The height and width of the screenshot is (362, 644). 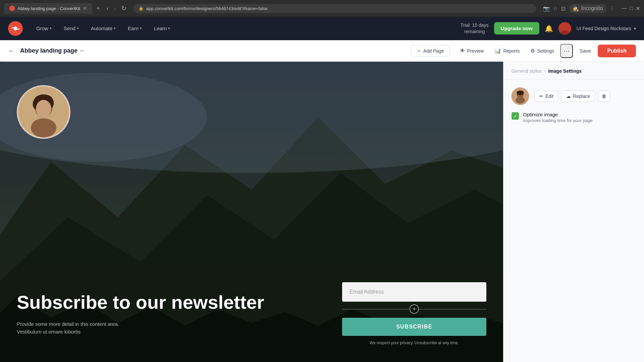 What do you see at coordinates (71, 28) in the screenshot?
I see `nav-item-send: Send ▾` at bounding box center [71, 28].